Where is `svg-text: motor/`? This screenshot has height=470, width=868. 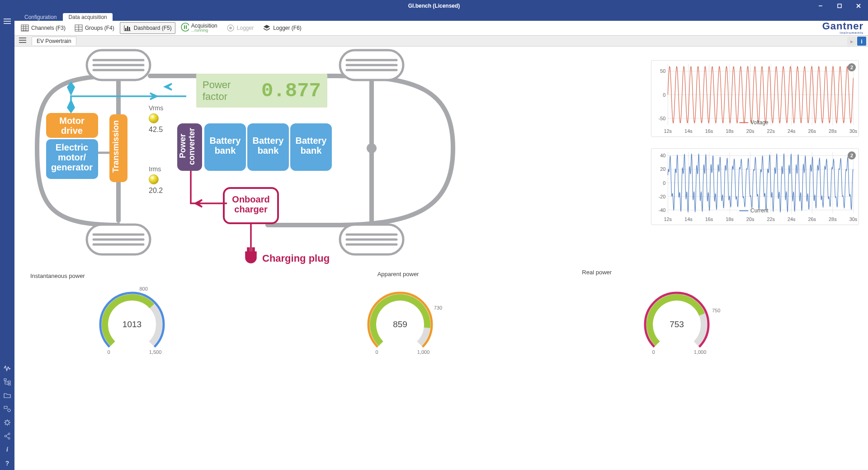
svg-text: motor/ is located at coordinates (72, 157).